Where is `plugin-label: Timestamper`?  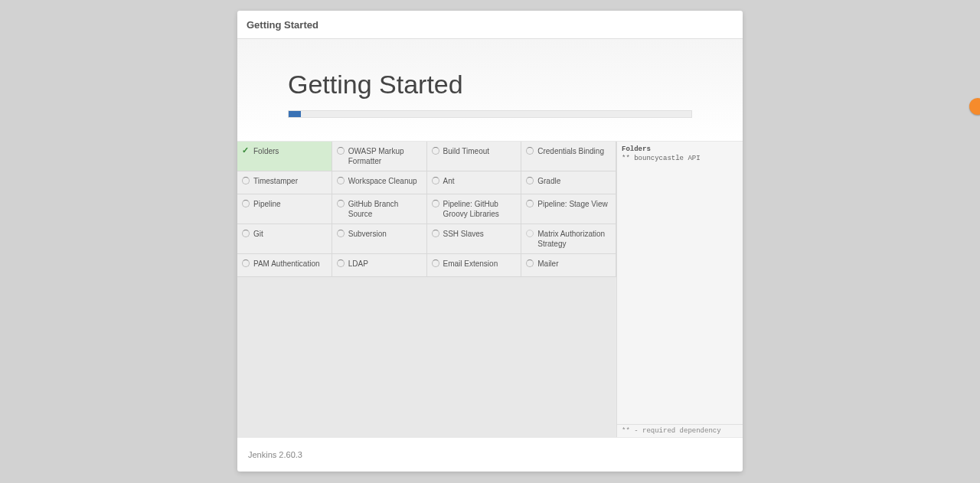
plugin-label: Timestamper is located at coordinates (276, 181).